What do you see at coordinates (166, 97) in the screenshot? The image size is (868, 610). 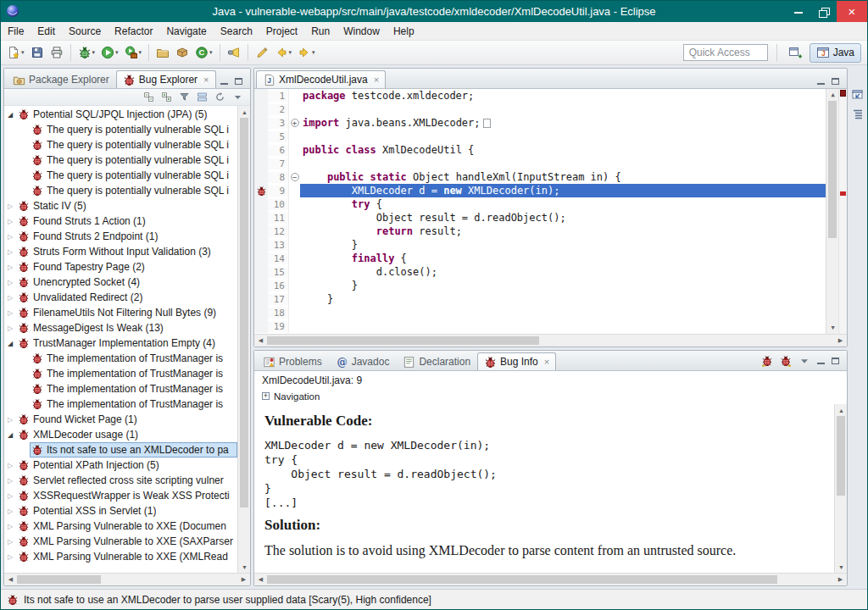 I see `expand-all-button` at bounding box center [166, 97].